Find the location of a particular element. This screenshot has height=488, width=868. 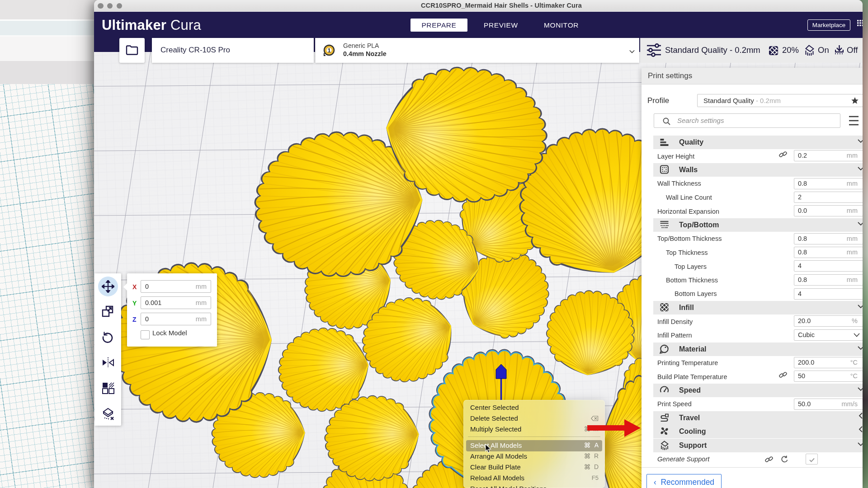

svg-text: 1 is located at coordinates (329, 51).